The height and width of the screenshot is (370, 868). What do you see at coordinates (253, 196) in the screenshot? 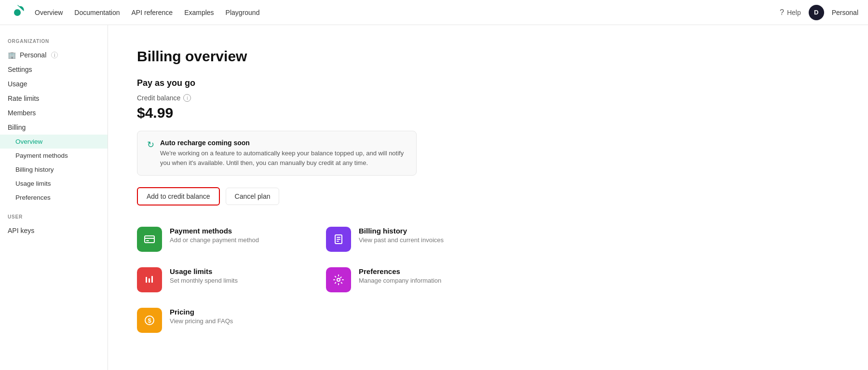
I see `cancel-plan-button: Cancel plan` at bounding box center [253, 196].